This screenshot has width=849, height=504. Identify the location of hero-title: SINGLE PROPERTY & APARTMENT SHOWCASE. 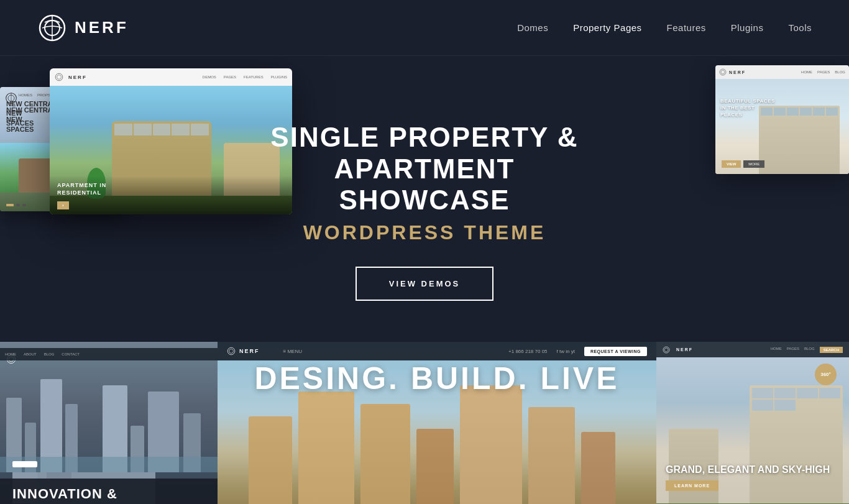
(424, 169).